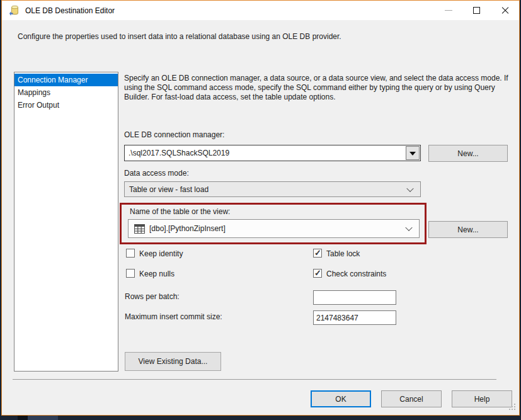 This screenshot has width=521, height=420. I want to click on max-insert-commit-size-label: Maximum insert commit size:, so click(174, 317).